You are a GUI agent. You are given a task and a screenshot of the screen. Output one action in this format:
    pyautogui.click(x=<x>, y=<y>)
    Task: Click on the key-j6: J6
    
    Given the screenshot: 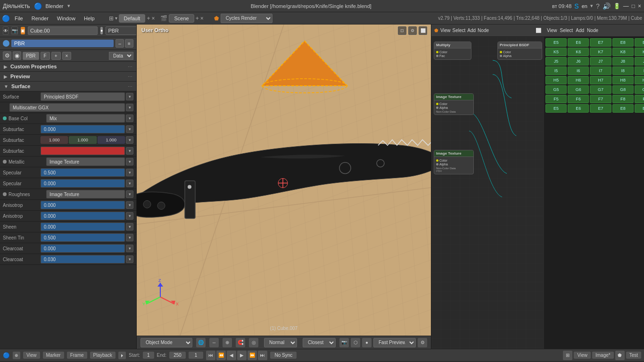 What is the action you would take?
    pyautogui.click(x=578, y=61)
    